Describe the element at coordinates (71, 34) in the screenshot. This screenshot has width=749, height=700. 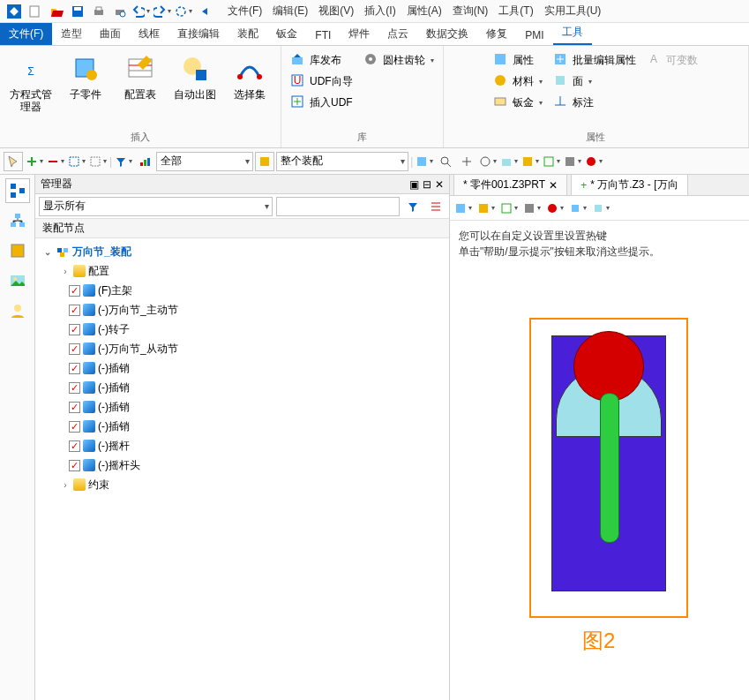
I see `tab-shape: 造型` at that location.